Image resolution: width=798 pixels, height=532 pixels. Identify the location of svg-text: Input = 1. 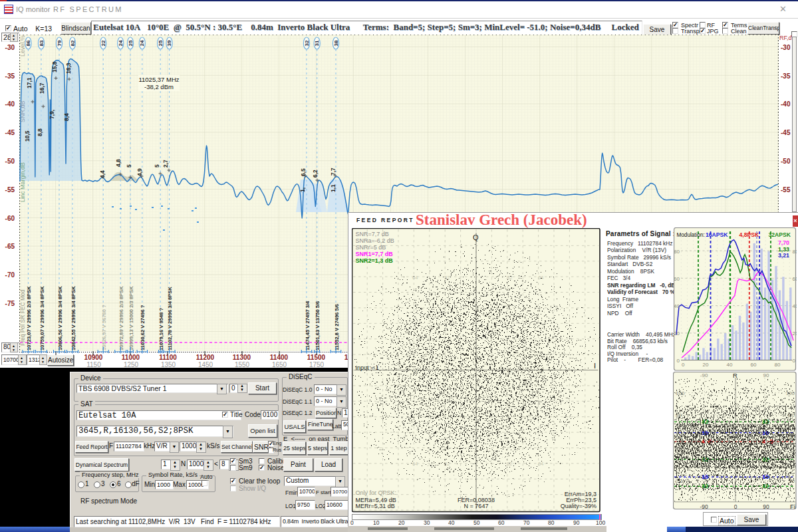
(367, 368).